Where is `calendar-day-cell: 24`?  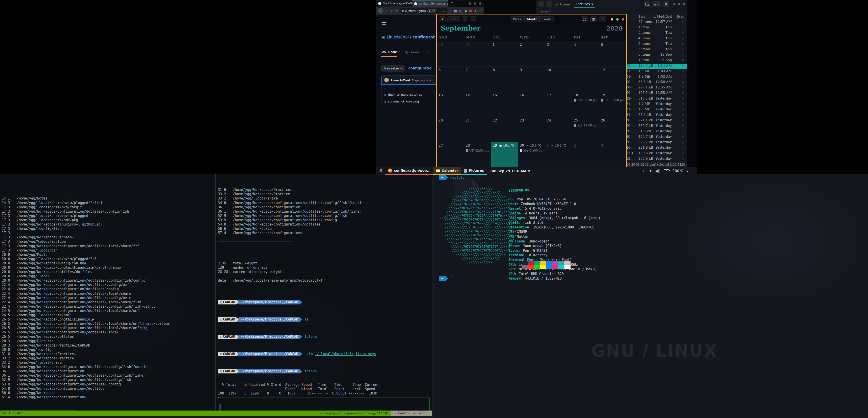
calendar-day-cell: 24 is located at coordinates (559, 130).